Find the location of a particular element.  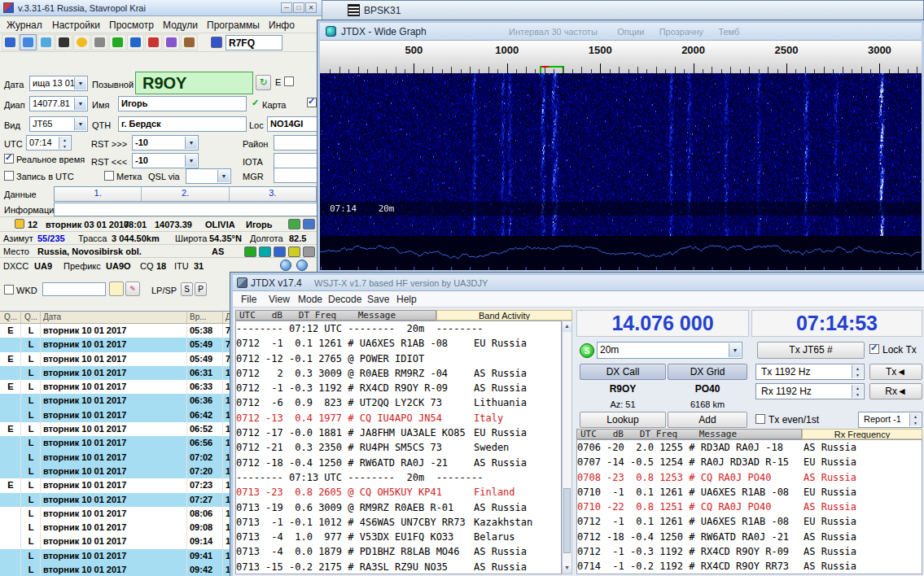

name-input: Игорь is located at coordinates (182, 104).